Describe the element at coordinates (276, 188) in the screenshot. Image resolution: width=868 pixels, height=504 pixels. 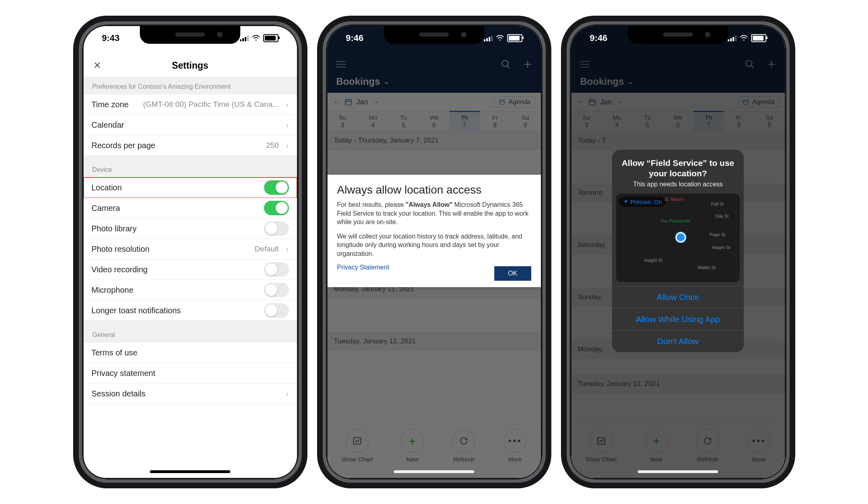
I see `toggle-location` at that location.